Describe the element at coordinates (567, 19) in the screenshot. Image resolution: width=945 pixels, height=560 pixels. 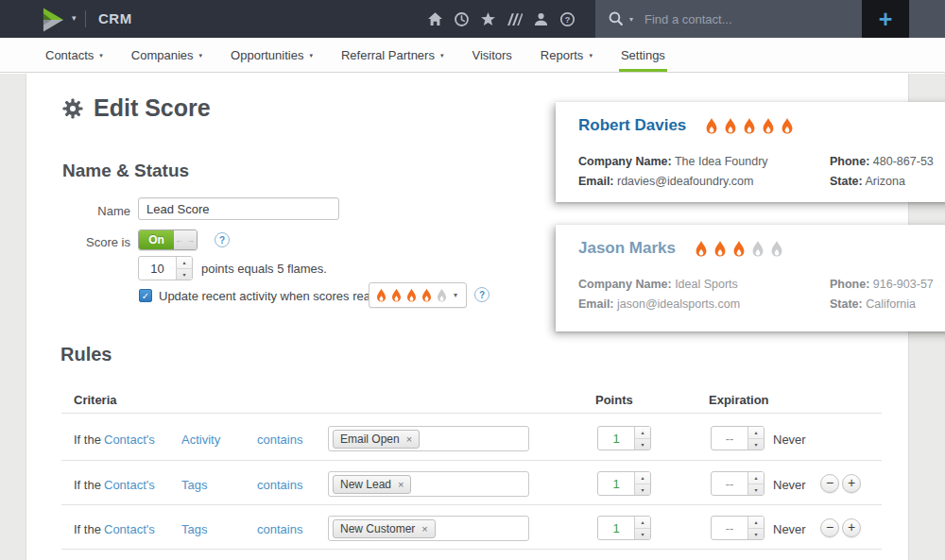
I see `help-icon: ?` at that location.